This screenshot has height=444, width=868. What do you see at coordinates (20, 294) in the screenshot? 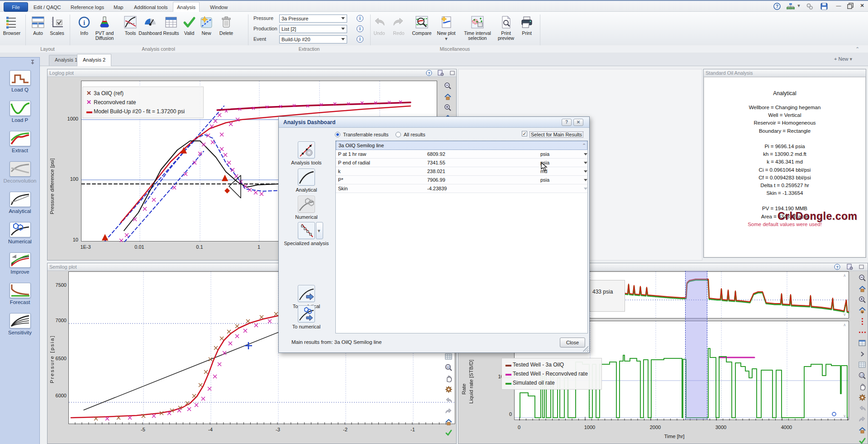
I see `sidebar-item-forecast: Forecast` at bounding box center [20, 294].